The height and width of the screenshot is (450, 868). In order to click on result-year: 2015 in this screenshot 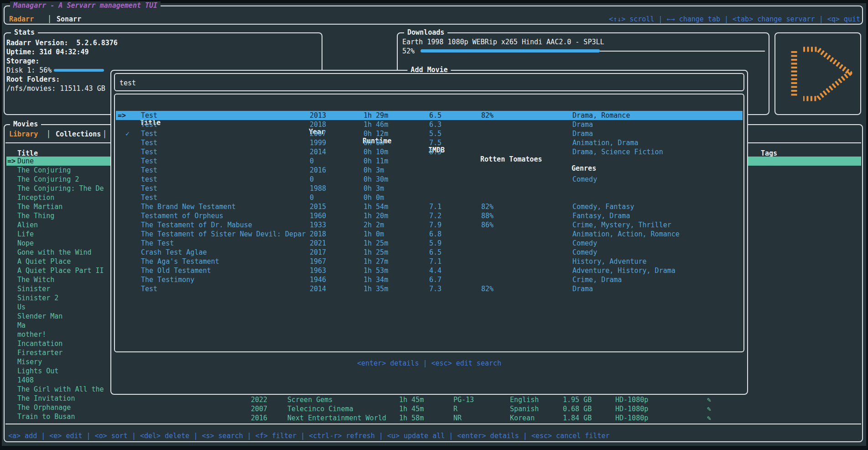, I will do `click(318, 207)`.